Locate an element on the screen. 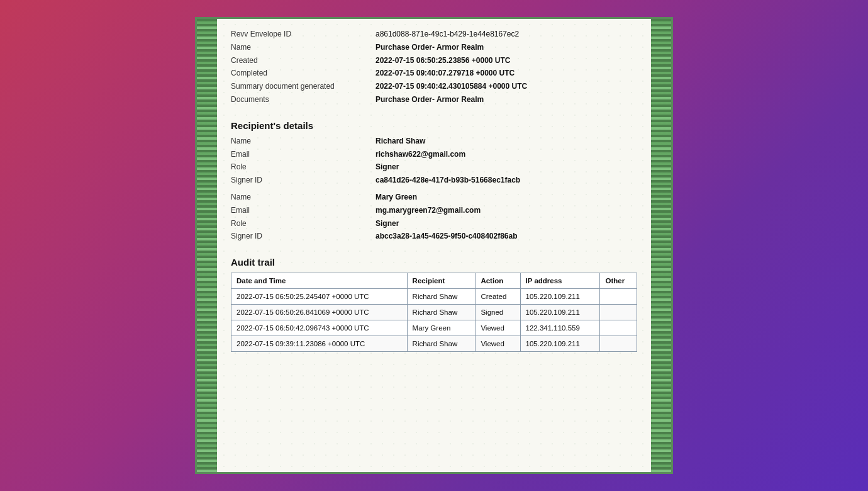 Image resolution: width=868 pixels, height=491 pixels. r1-role-value: Signer is located at coordinates (506, 167).